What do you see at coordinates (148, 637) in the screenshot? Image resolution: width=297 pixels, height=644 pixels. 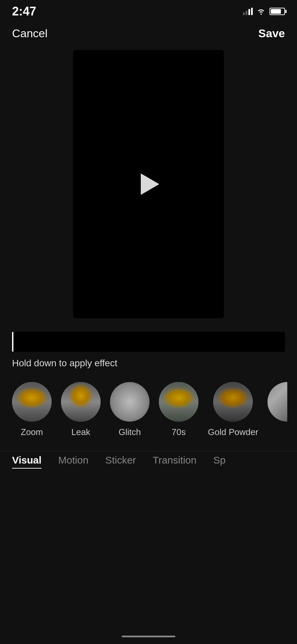 I see `home-bar` at bounding box center [148, 637].